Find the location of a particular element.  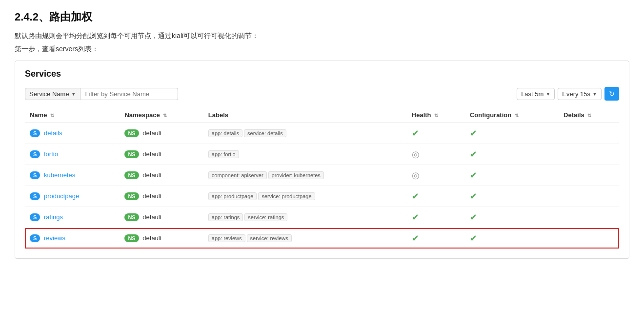

service-name-link: productpage is located at coordinates (61, 196).